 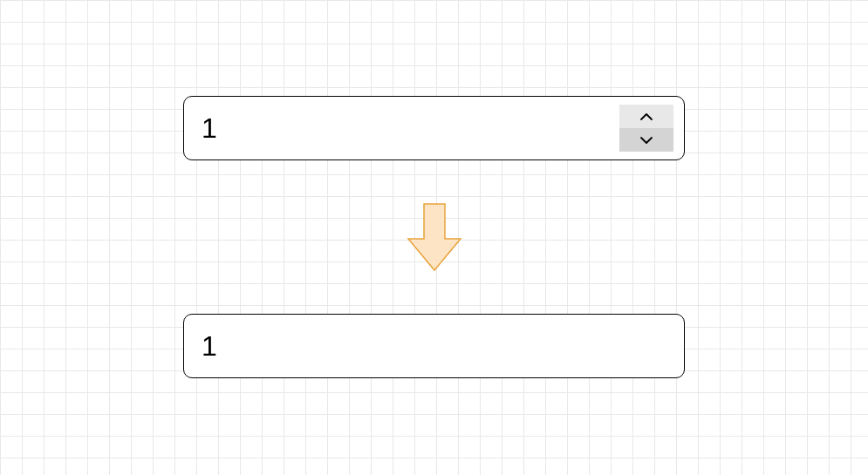 What do you see at coordinates (410, 129) in the screenshot?
I see `input-value-top: 1` at bounding box center [410, 129].